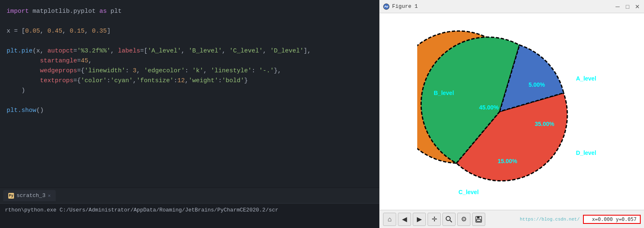  I want to click on code-number: 3, so click(134, 71).